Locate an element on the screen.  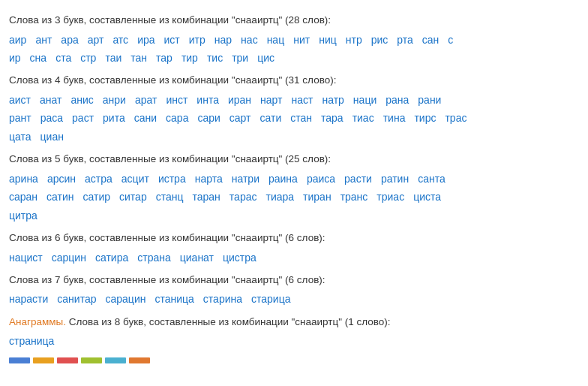
word-сани: сани is located at coordinates (146, 118).